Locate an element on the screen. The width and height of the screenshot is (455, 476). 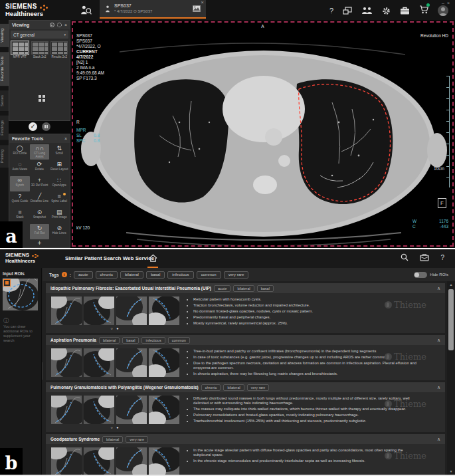
layout-preset: Results 2x2 is located at coordinates (59, 50).